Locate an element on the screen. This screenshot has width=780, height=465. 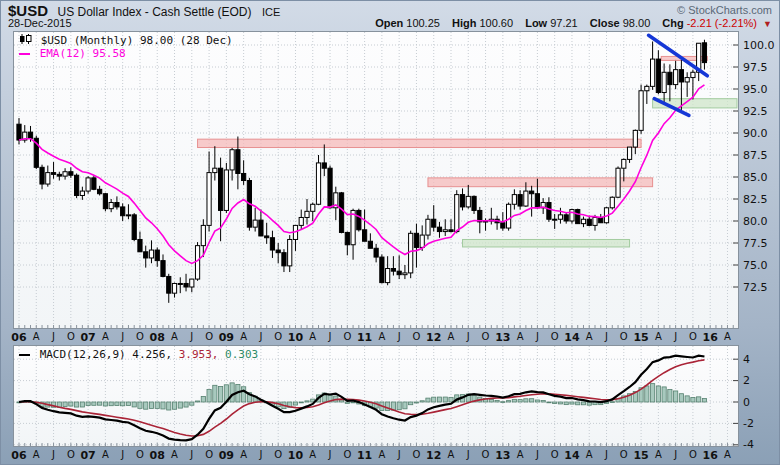
axis-label: 2 is located at coordinates (746, 380).